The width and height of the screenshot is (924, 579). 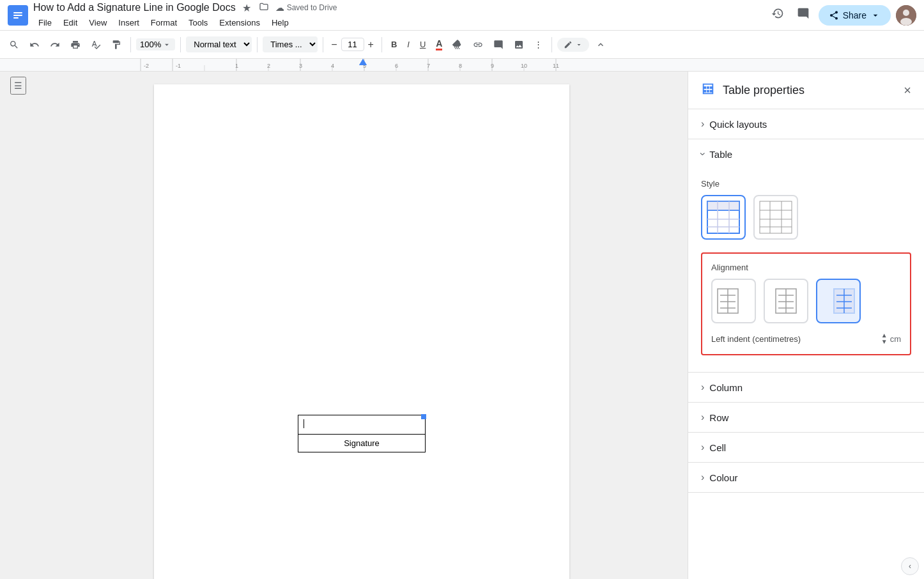 I want to click on table-properties-icon, so click(x=708, y=90).